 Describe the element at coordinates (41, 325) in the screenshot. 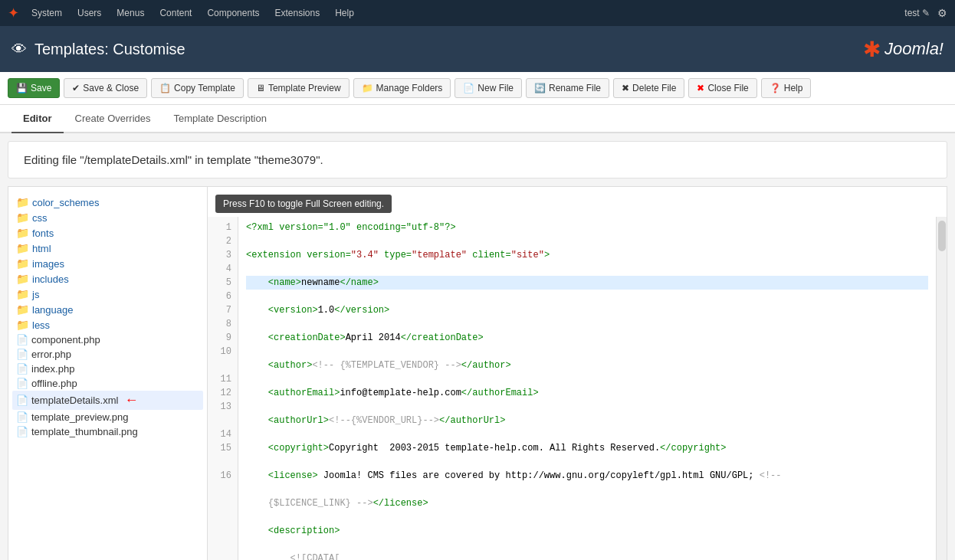

I see `folder-label: less` at that location.